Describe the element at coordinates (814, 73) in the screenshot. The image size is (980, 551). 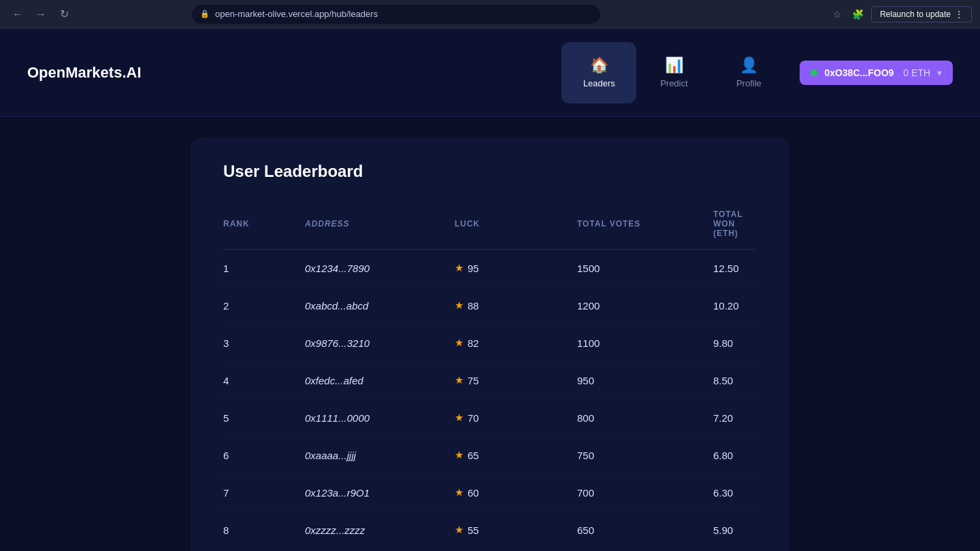
I see `wallet-status-dot` at that location.